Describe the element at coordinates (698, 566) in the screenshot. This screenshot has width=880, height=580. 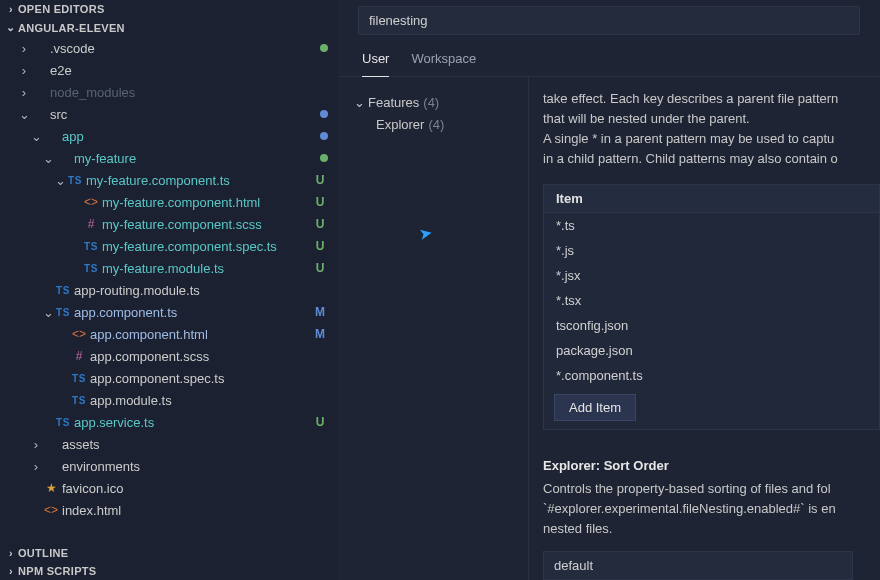
I see `sort-order-select: default` at that location.